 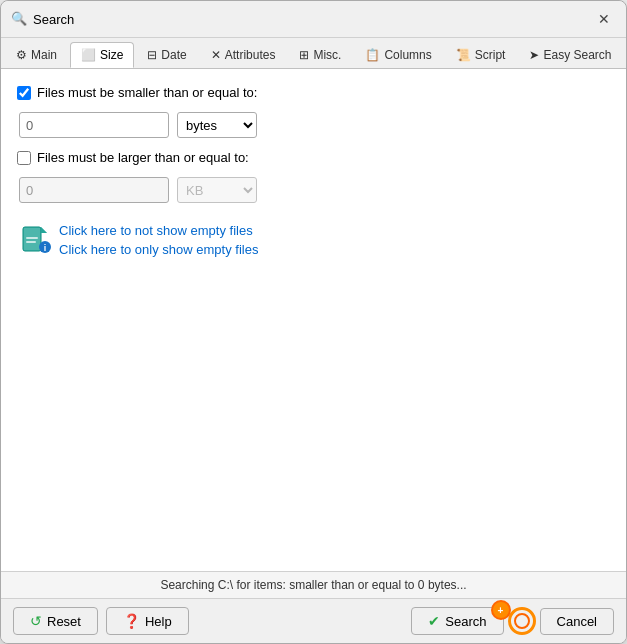 I want to click on cancel-label: Cancel, so click(x=577, y=622).